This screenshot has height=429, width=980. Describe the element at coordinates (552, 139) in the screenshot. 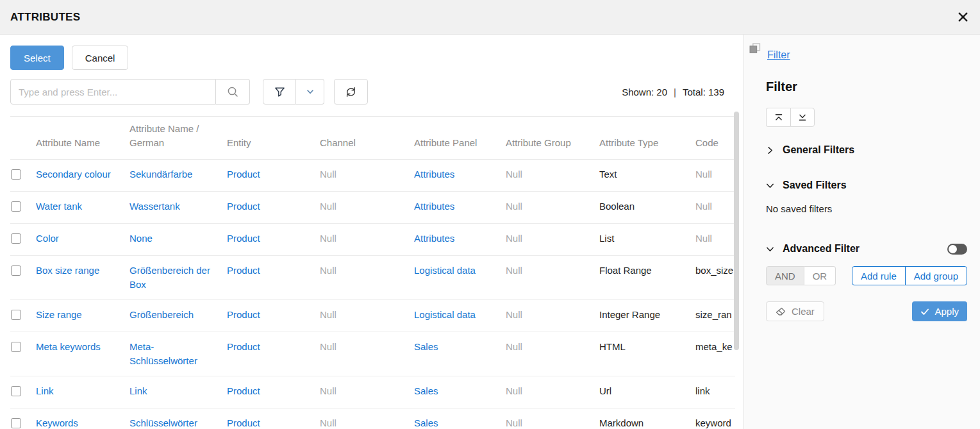

I see `column-header-group: Attribute Group` at that location.